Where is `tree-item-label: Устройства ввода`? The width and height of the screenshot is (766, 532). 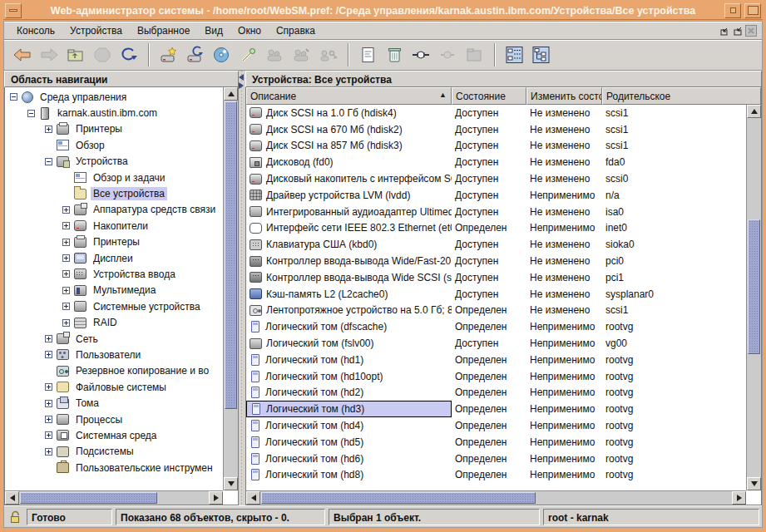 tree-item-label: Устройства ввода is located at coordinates (135, 274).